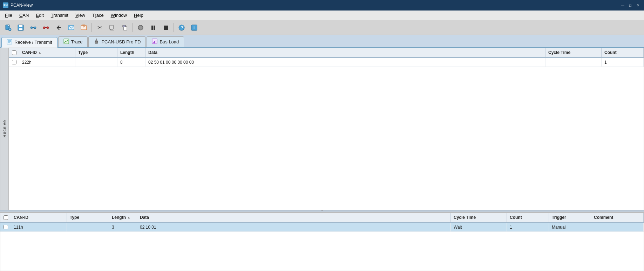 The height and width of the screenshot is (271, 644). What do you see at coordinates (630, 5) in the screenshot?
I see `window-controls: — □ ✕` at bounding box center [630, 5].